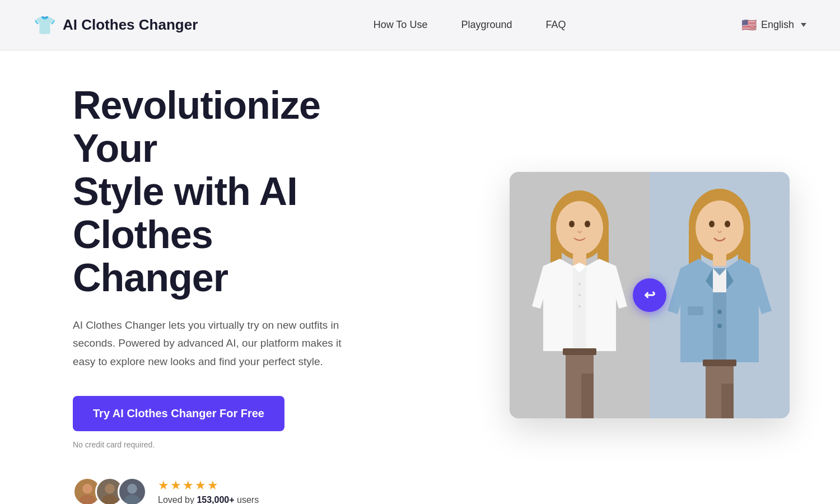  I want to click on logo-icon: 👕, so click(45, 25).